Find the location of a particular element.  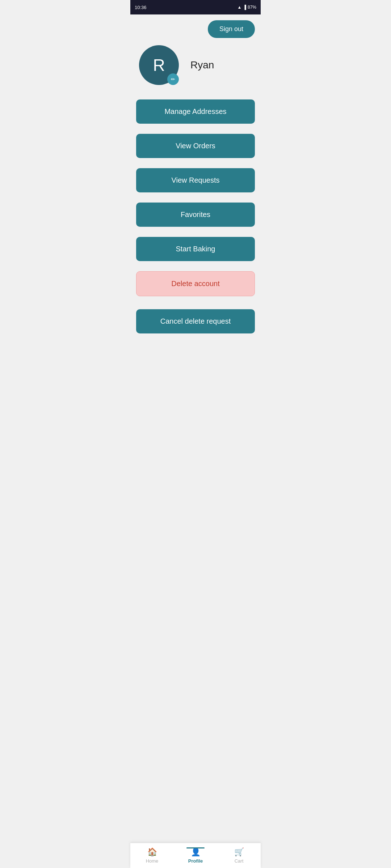

edit-avatar-button: ✏ is located at coordinates (173, 79).